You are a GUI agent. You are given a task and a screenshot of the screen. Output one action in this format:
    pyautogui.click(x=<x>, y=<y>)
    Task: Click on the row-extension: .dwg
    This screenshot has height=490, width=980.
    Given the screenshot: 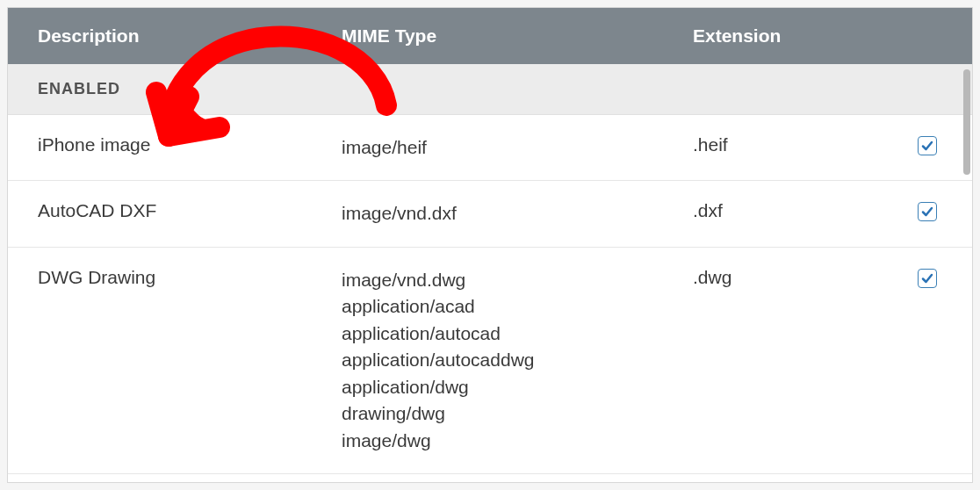 What is the action you would take?
    pyautogui.click(x=789, y=277)
    